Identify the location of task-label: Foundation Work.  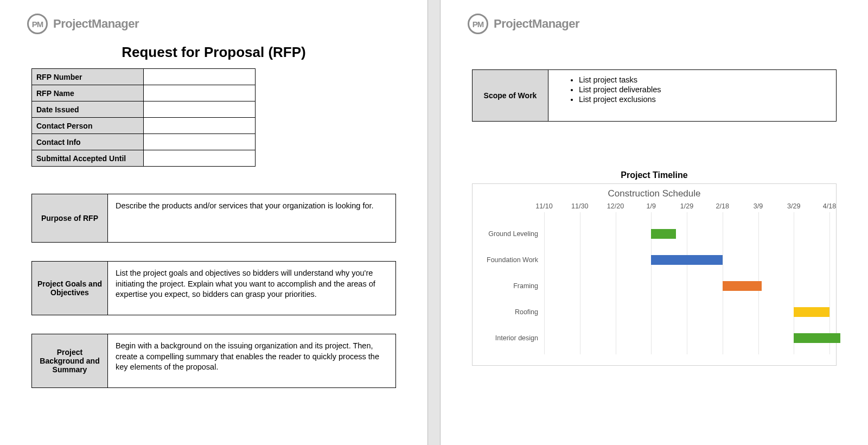
(510, 260).